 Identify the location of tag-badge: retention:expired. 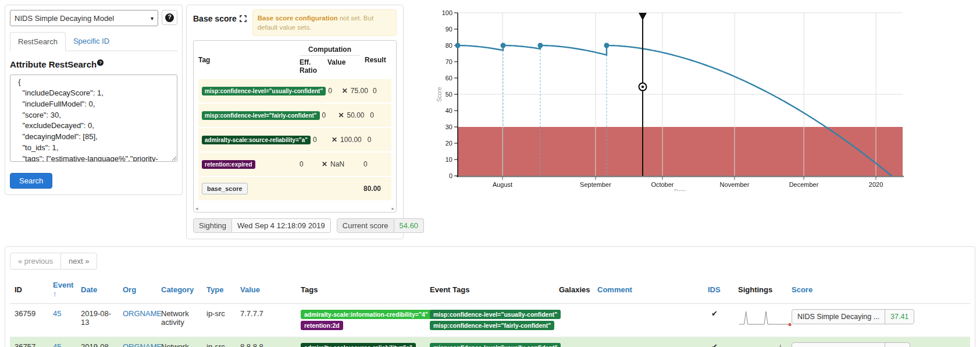
(229, 164).